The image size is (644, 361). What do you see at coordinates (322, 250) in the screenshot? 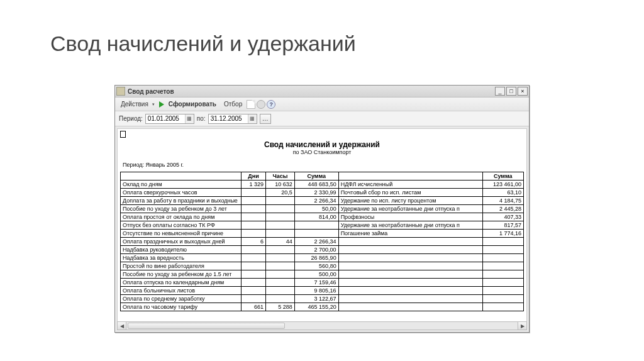
I see `table-row: Надбавка руководителю2 700,00` at bounding box center [322, 250].